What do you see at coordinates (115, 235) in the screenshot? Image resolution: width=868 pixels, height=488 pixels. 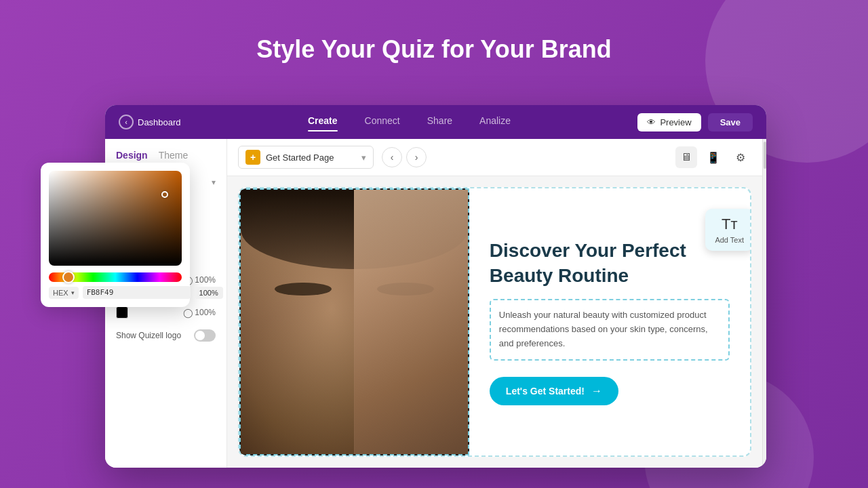 I see `color-picker-popup: HEX ▾` at bounding box center [115, 235].